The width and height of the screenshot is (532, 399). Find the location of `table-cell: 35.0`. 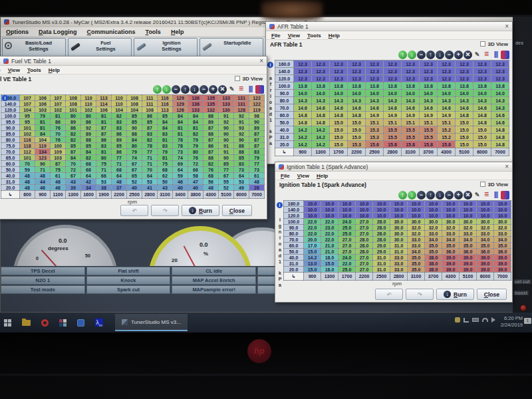

table-cell: 35.0 is located at coordinates (416, 270).